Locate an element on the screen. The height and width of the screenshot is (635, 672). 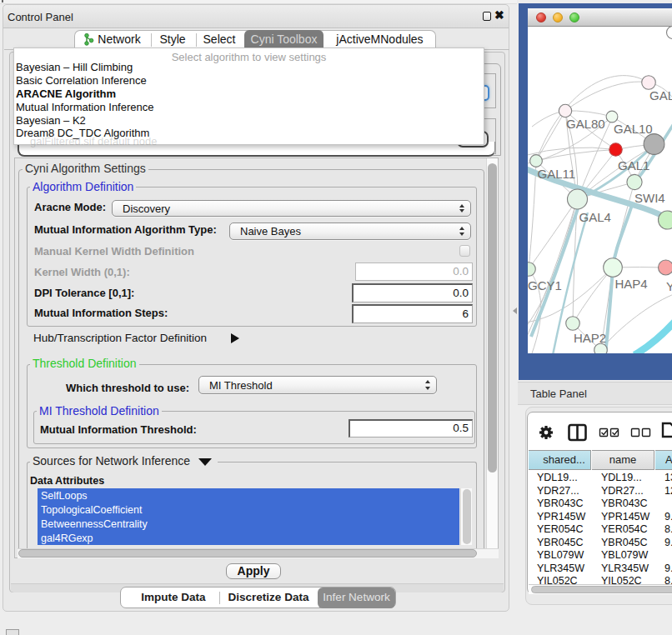
svg-text: GAL10 is located at coordinates (634, 128).